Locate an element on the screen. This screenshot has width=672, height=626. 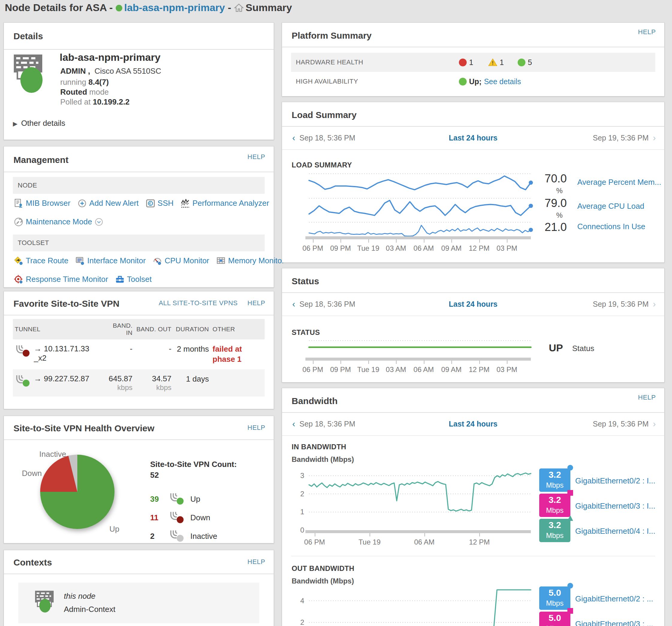
y-axis-label: 4 is located at coordinates (302, 601).